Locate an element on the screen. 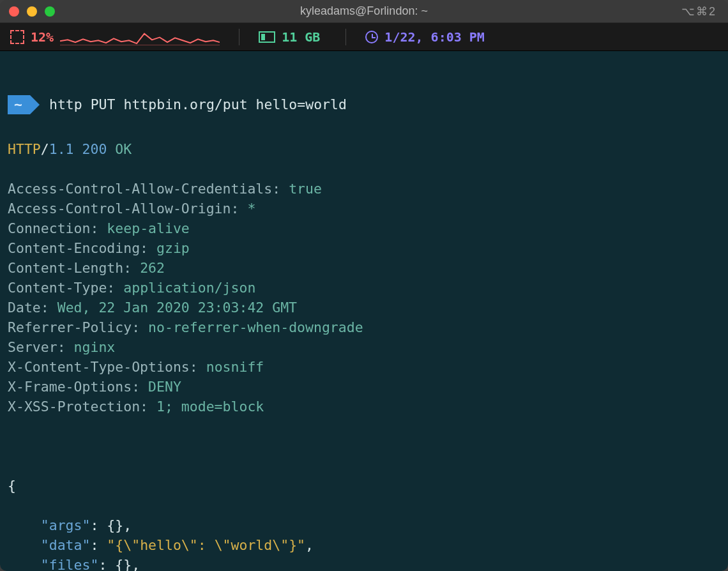 This screenshot has width=728, height=571. clock-text: 1/22, 6:03 PM is located at coordinates (434, 37).